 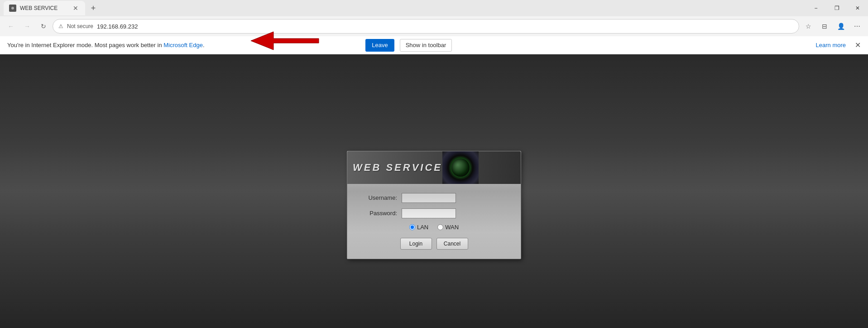 I want to click on tab-title: WEB SERVICE, so click(x=39, y=8).